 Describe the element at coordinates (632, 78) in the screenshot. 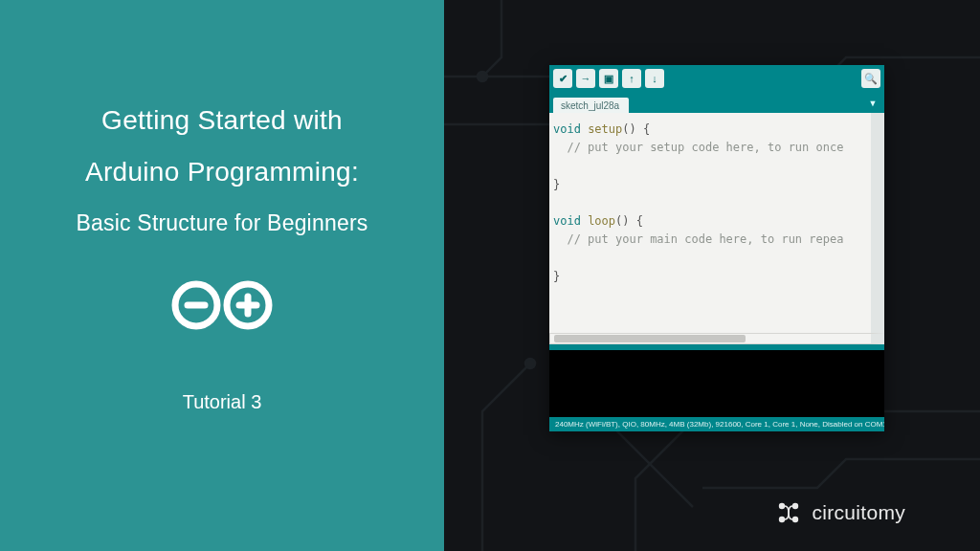

I see `open-button: ↑` at that location.